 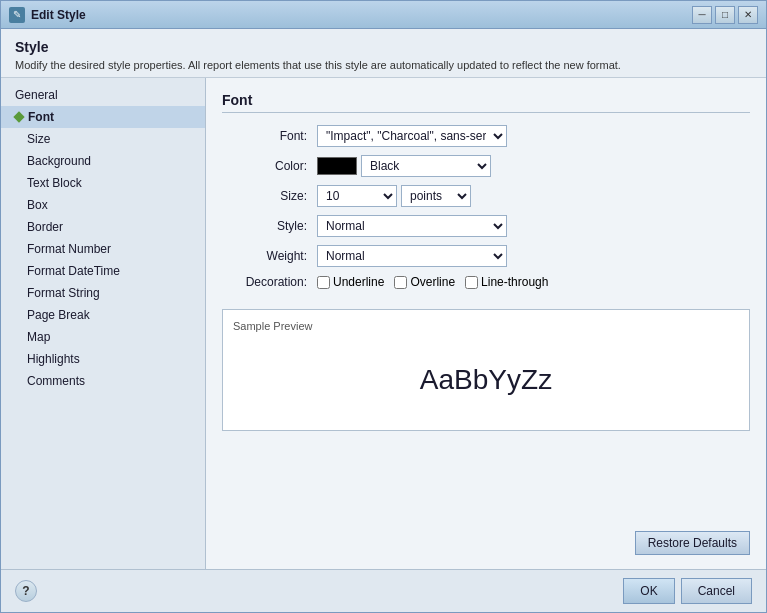 I want to click on sidebar-label-comments: Comments, so click(x=56, y=381).